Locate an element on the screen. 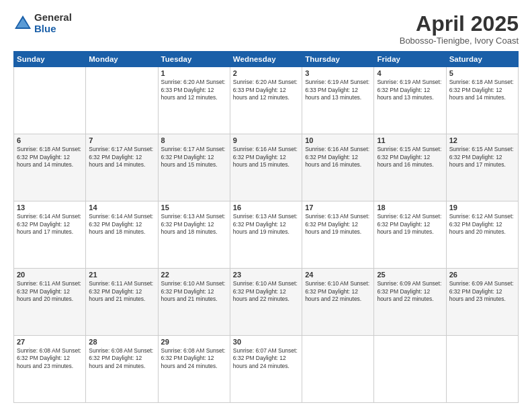  day-number: 28 is located at coordinates (122, 342).